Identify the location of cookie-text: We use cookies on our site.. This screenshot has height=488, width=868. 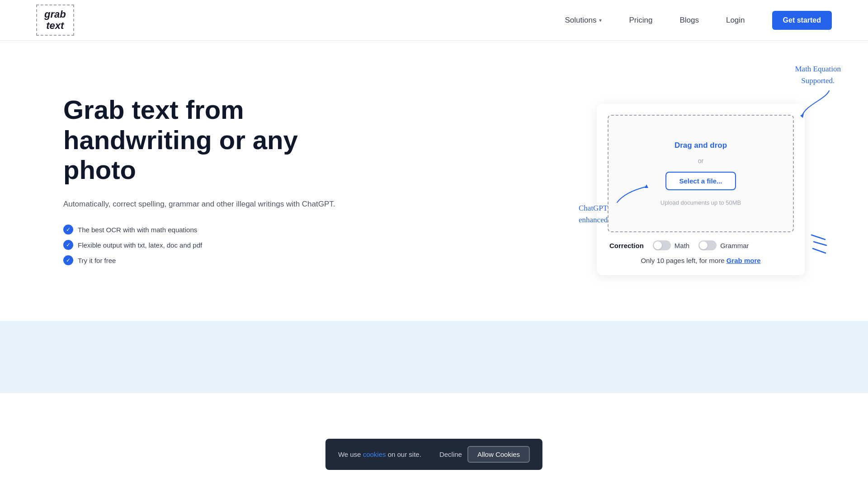
(380, 455).